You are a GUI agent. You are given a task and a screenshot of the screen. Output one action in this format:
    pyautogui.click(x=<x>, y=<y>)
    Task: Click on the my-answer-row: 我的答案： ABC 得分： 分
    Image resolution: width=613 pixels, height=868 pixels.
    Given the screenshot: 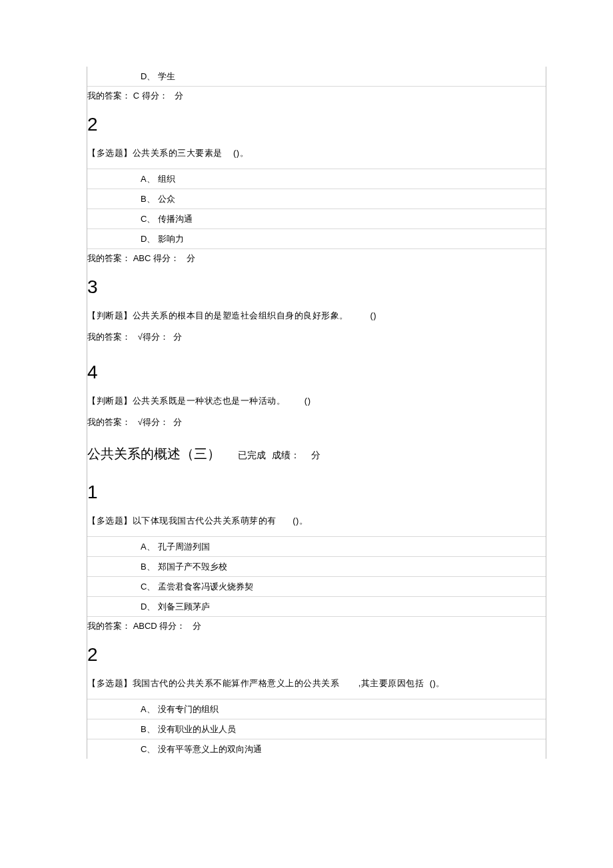 What is the action you would take?
    pyautogui.click(x=316, y=256)
    